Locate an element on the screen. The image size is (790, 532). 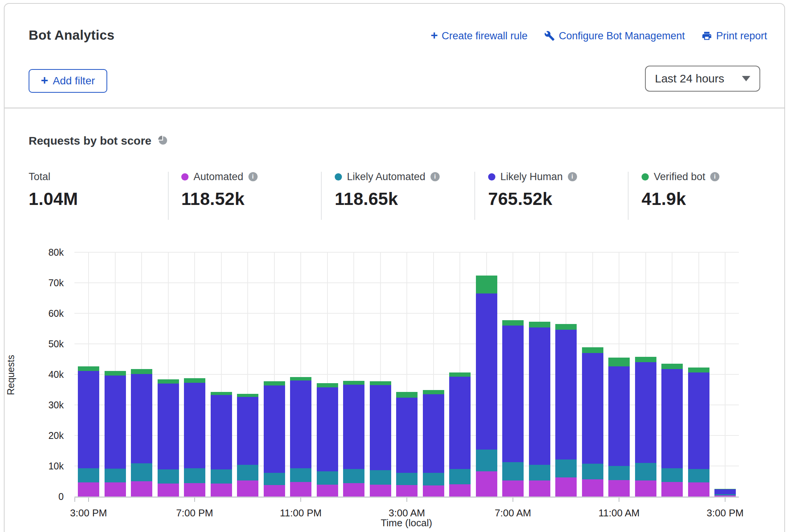
y-tick-label: 0 is located at coordinates (48, 497).